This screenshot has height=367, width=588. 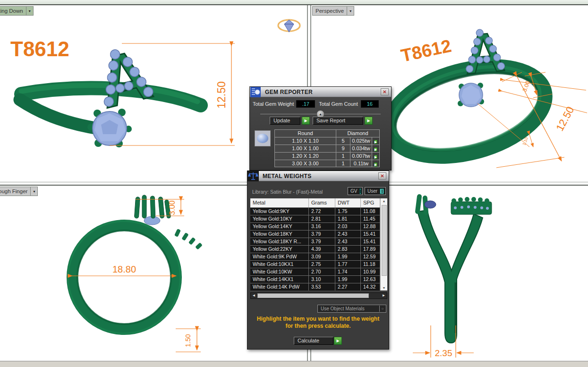 I want to click on total-gem-count-value: 16, so click(x=370, y=104).